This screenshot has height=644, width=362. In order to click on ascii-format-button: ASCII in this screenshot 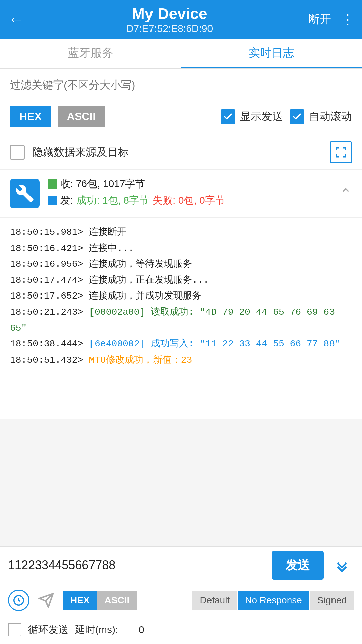, I will do `click(117, 600)`.